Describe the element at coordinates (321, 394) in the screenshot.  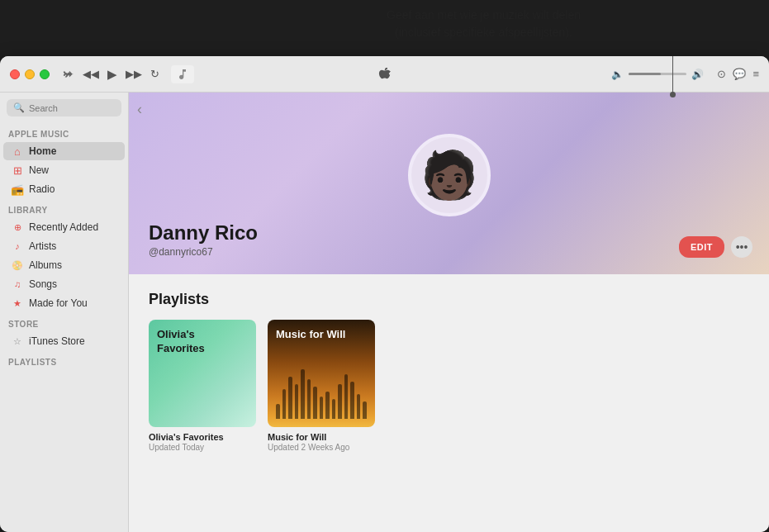
I see `music-bars-visual` at that location.